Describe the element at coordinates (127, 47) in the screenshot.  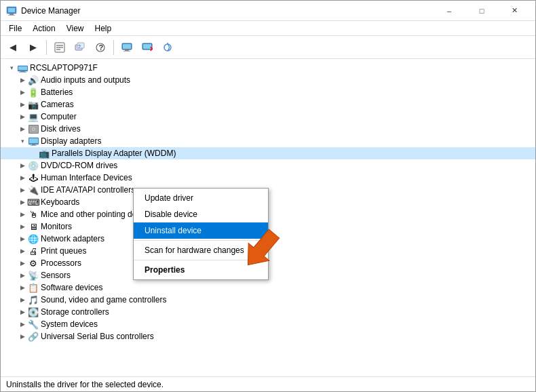
I see `computer-button` at that location.